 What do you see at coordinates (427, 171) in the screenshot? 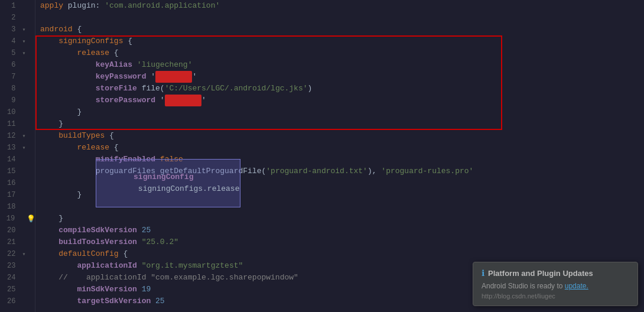
I see `string-proguard-rules: 'proguard-rules.pro'` at bounding box center [427, 171].